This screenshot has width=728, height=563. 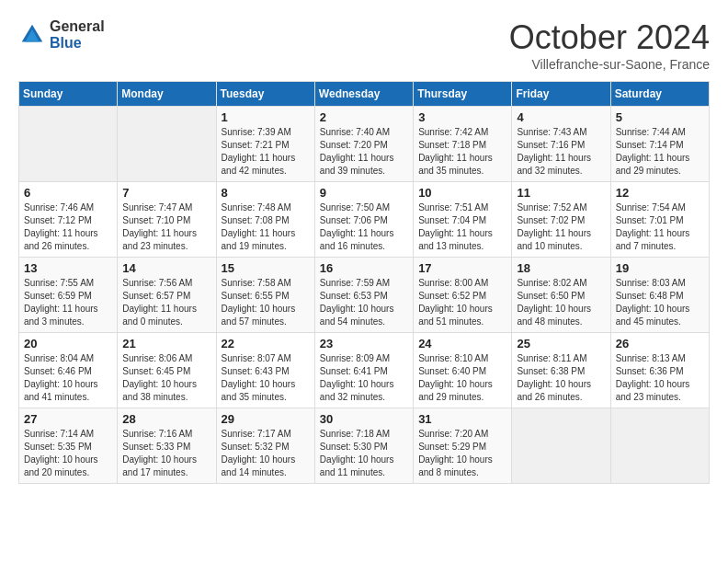 I want to click on day-detail: Sunrise: 7:55 AMSunset: 6:59 PMDaylight:…, so click(x=68, y=303).